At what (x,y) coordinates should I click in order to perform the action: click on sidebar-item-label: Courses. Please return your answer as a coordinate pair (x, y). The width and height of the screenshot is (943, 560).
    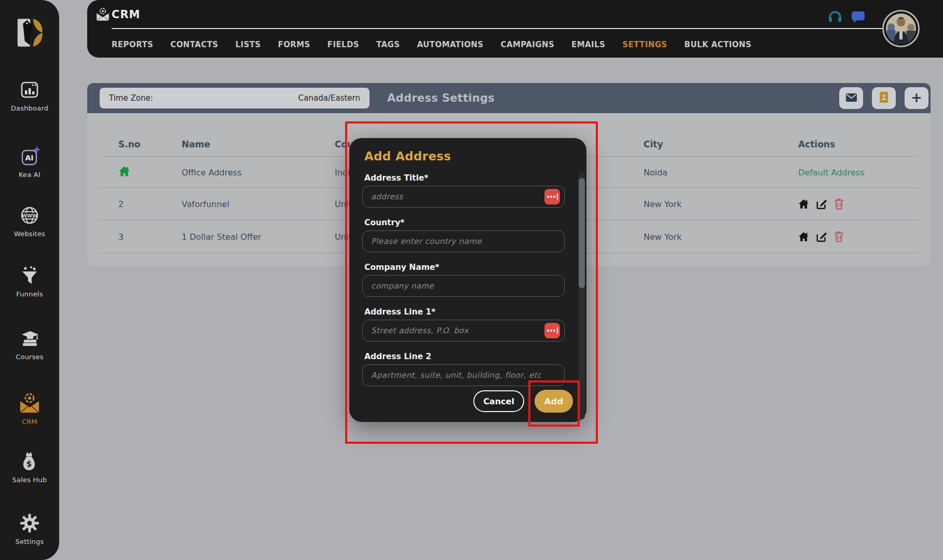
    Looking at the image, I should click on (30, 357).